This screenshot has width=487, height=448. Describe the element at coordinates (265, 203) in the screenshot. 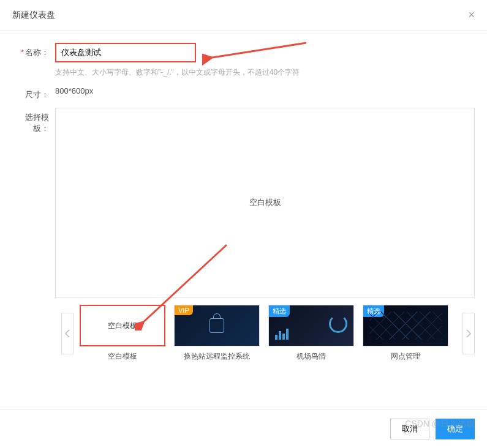

I see `preview-text: 空白模板` at that location.